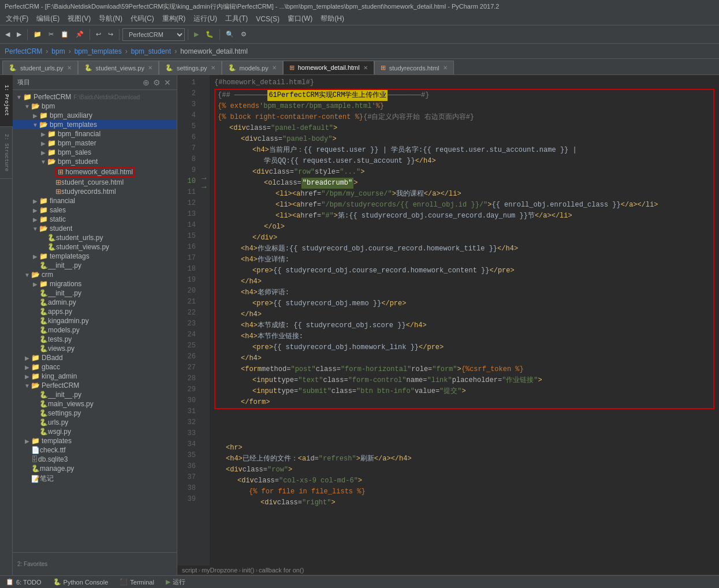  Describe the element at coordinates (24, 582) in the screenshot. I see `bottom-tab-todo: 📋 6: TODO` at that location.